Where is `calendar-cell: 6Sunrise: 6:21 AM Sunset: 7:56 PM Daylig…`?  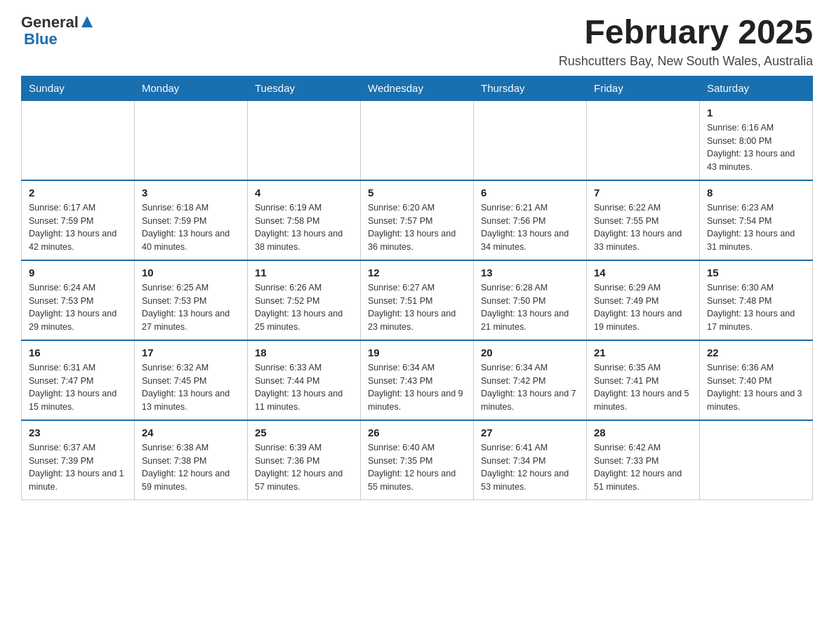 calendar-cell: 6Sunrise: 6:21 AM Sunset: 7:56 PM Daylig… is located at coordinates (531, 220).